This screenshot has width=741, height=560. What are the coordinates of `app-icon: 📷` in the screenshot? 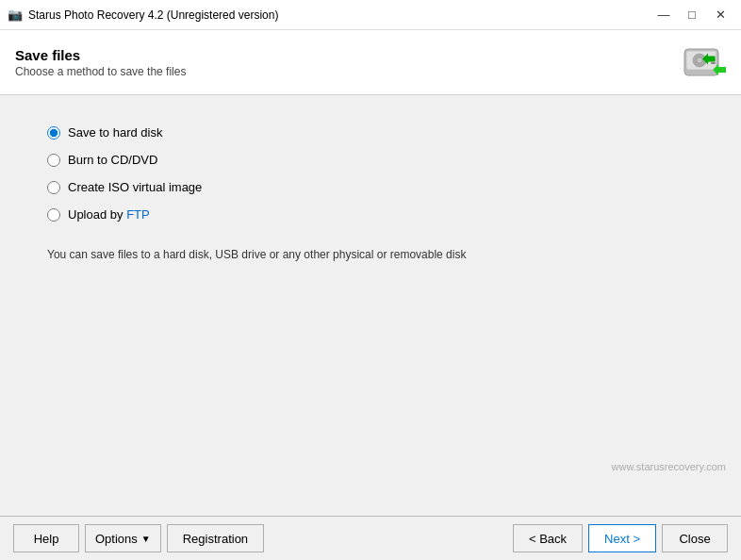 It's located at (15, 15).